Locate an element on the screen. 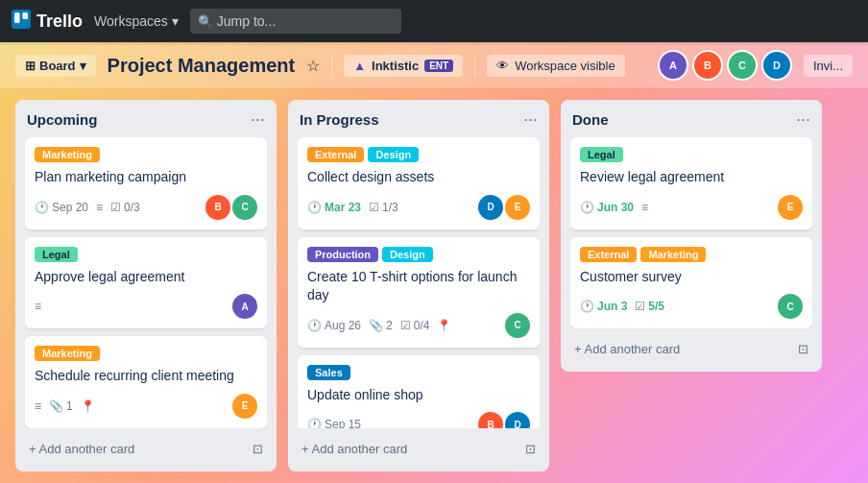  card-footer: 🕐Mar 23☑1/3DE is located at coordinates (419, 207).